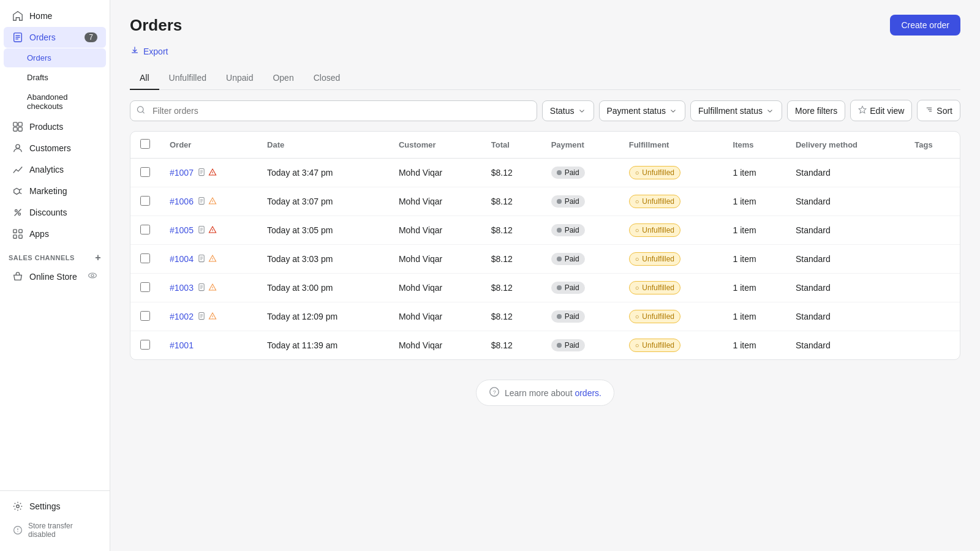  What do you see at coordinates (98, 258) in the screenshot?
I see `add-sales-channel-icon: +` at bounding box center [98, 258].